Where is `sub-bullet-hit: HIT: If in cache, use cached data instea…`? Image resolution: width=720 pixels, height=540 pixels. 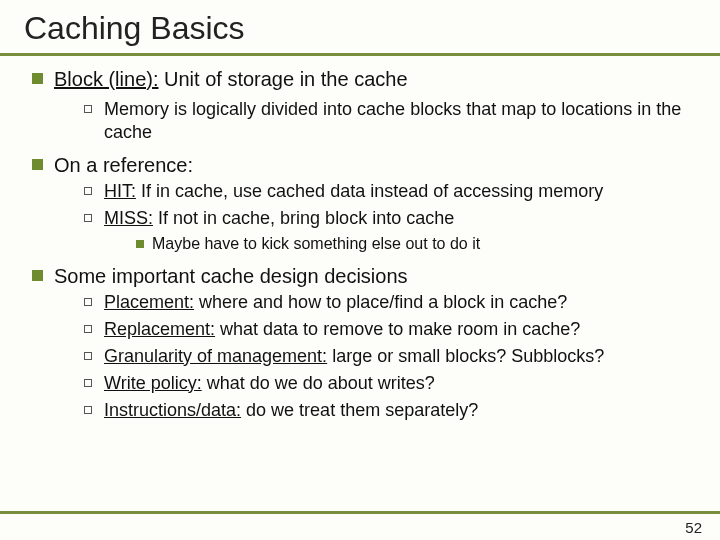 sub-bullet-hit: HIT: If in cache, use cached data instea… is located at coordinates (389, 192).